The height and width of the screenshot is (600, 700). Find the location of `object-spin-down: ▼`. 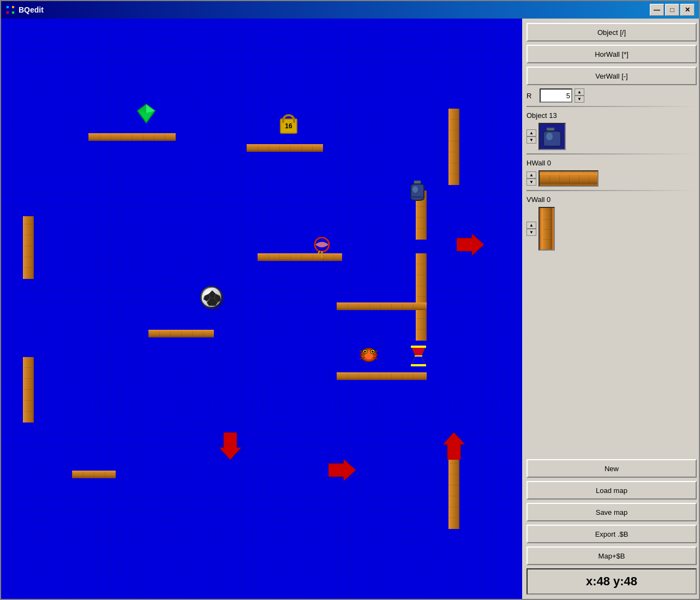

object-spin-down: ▼ is located at coordinates (531, 140).